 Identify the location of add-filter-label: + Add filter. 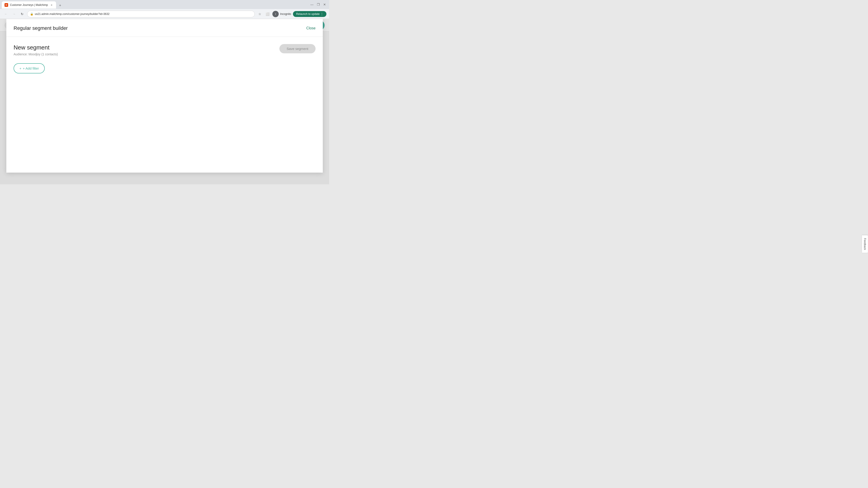
(31, 68).